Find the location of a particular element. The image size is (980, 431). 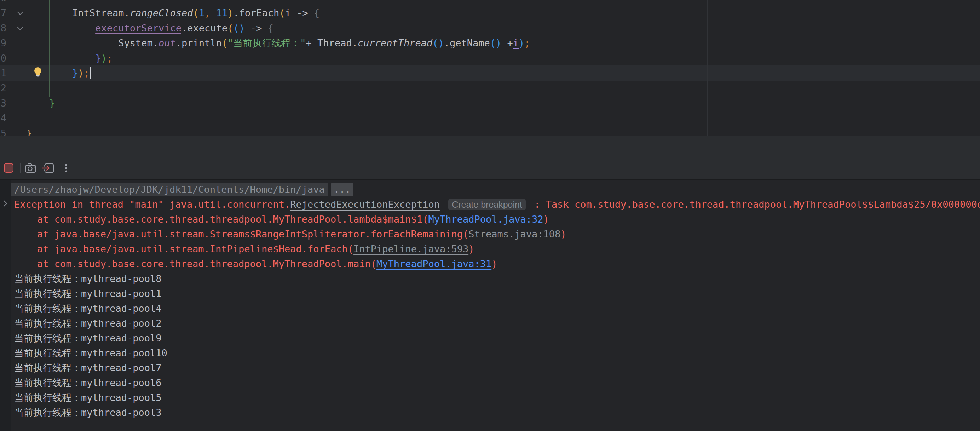

console-line: 当前执行线程：mythread-pool1 is located at coordinates (88, 294).